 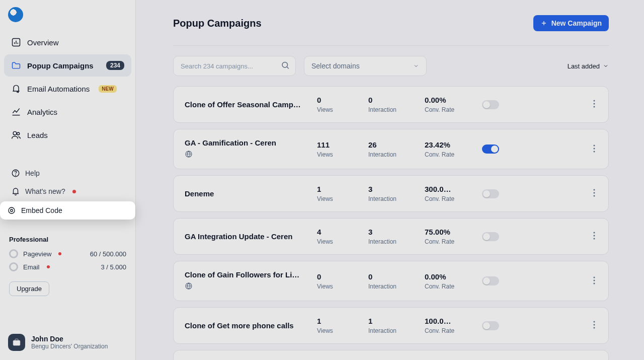 What do you see at coordinates (67, 267) in the screenshot?
I see `plan-row: Email3 / 5.000` at bounding box center [67, 267].